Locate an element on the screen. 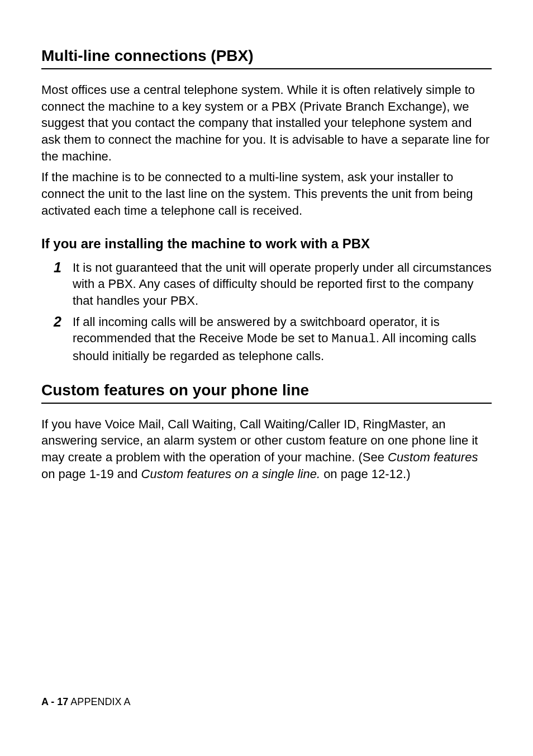 The height and width of the screenshot is (756, 533). pbx-steps-list: 1 It is not guaranteed that the unit wil… is located at coordinates (266, 312).